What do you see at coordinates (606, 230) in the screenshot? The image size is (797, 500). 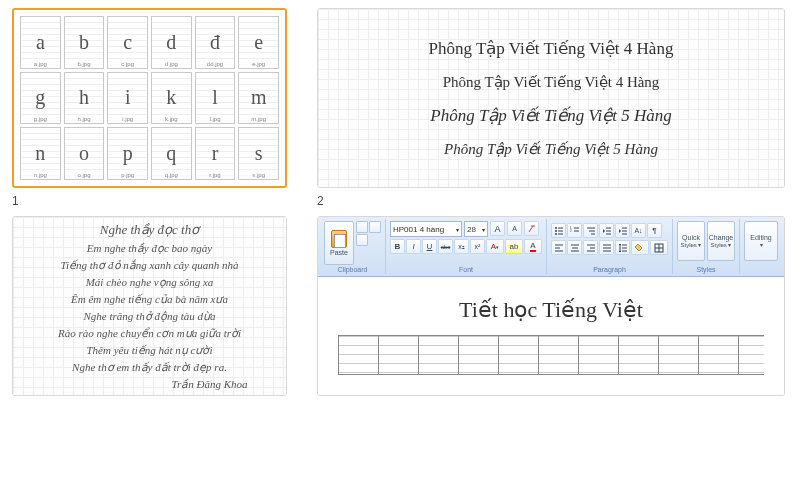 I see `dec-indent-button` at bounding box center [606, 230].